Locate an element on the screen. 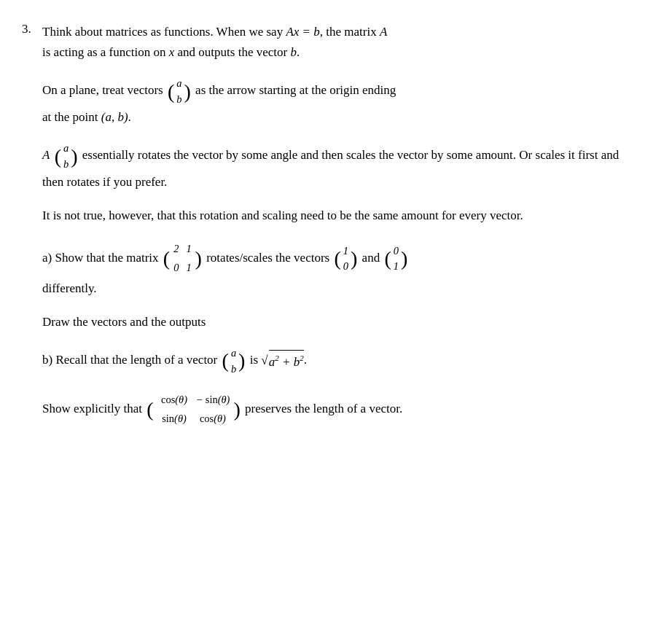 The width and height of the screenshot is (672, 640). show-explicitly-paragraph: Show explicitly that ( cos(θ) − sin(θ) s… is located at coordinates (343, 410).